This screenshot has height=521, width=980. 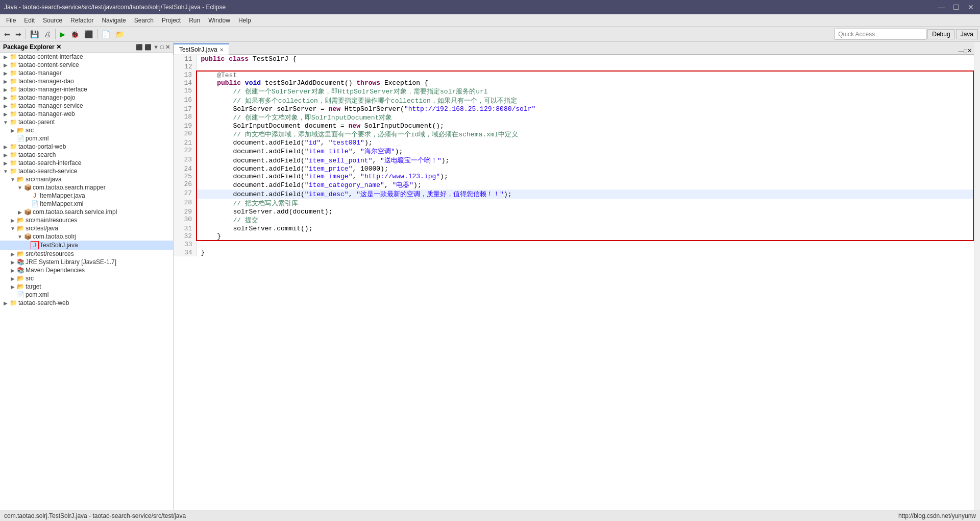 I want to click on toolbar-stop: ⬛, so click(x=89, y=34).